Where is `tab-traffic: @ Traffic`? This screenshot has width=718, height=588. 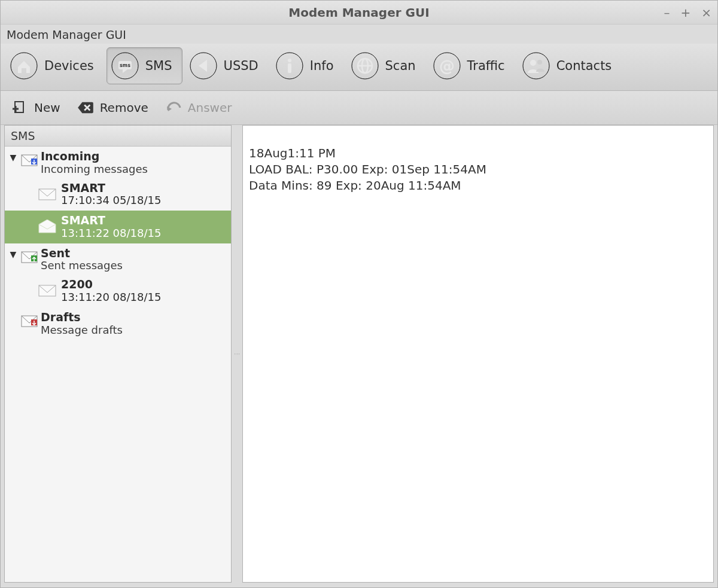 tab-traffic: @ Traffic is located at coordinates (471, 66).